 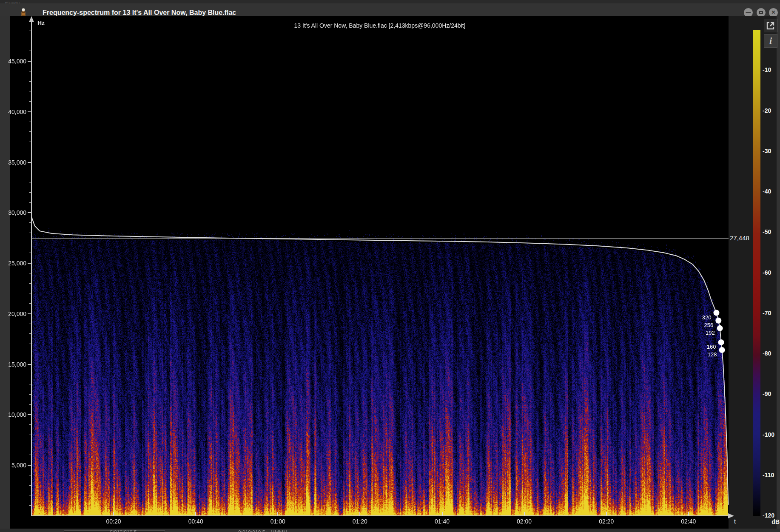 I want to click on db-tick-label: -90, so click(x=771, y=394).